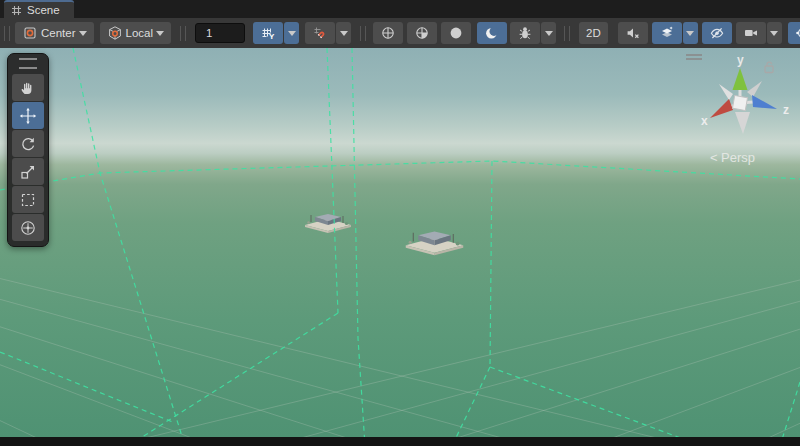 The image size is (800, 446). What do you see at coordinates (28, 200) in the screenshot?
I see `rect-tool-button` at bounding box center [28, 200].